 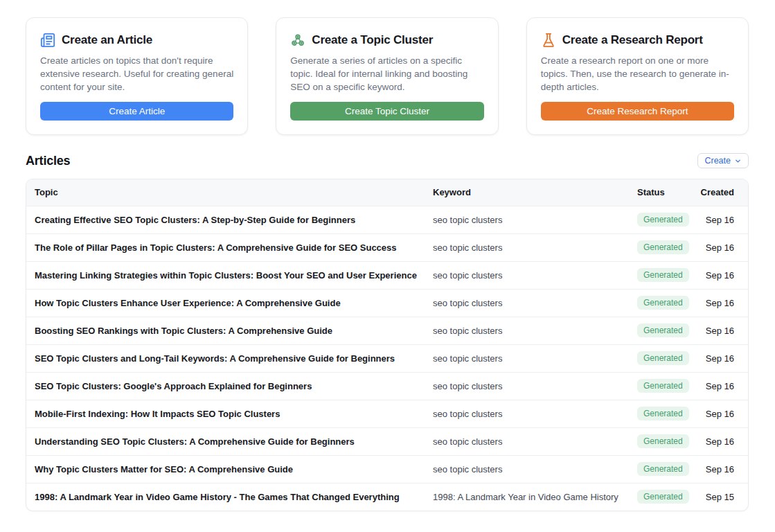 I want to click on column-header-status: Status, so click(x=668, y=193).